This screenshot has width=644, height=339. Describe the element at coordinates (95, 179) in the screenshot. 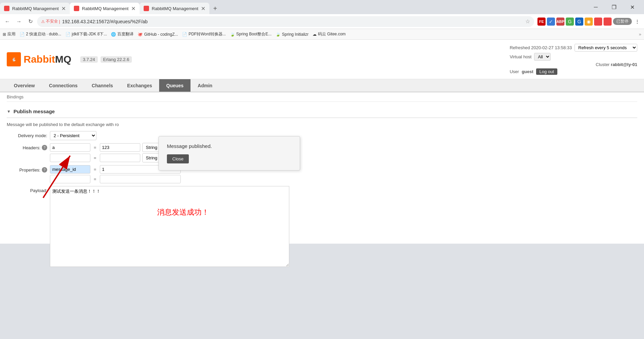

I see `equals-prop-2: =` at that location.